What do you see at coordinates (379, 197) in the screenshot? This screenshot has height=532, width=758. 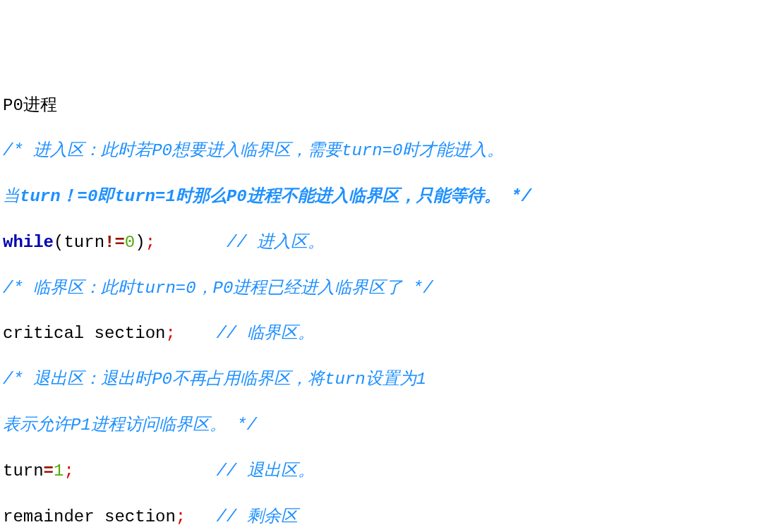 I see `p0-entry-comment-2: 当turn！=0即turn=1时那么P0进程不能进入临界区，只能等待。 */` at bounding box center [379, 197].